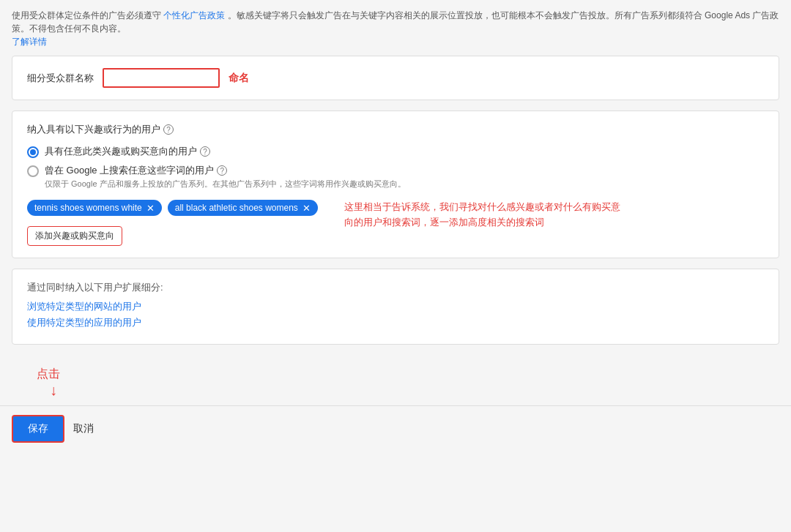 The width and height of the screenshot is (791, 532). I want to click on tags-left: tennis shoes womens white ✕ all black at…, so click(173, 222).